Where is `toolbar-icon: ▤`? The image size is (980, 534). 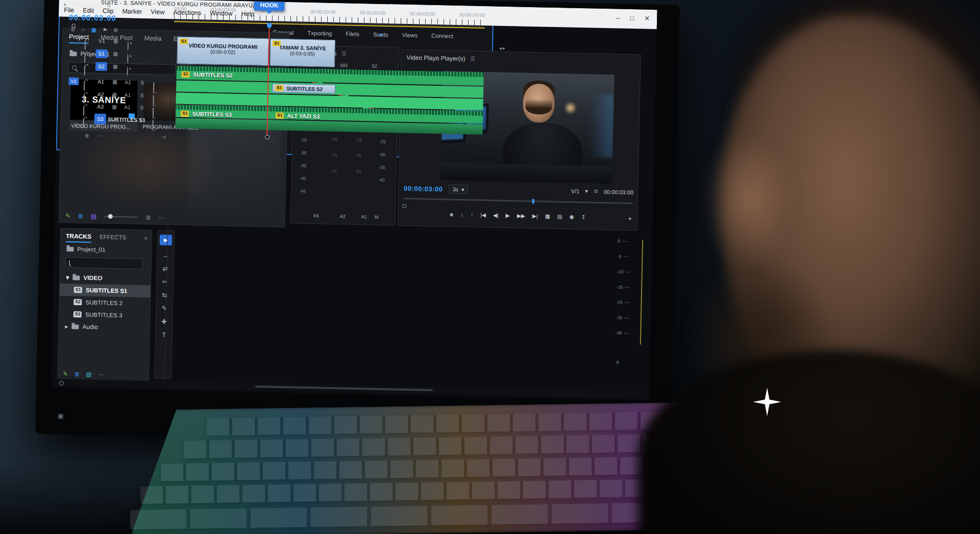 toolbar-icon: ▤ is located at coordinates (89, 374).